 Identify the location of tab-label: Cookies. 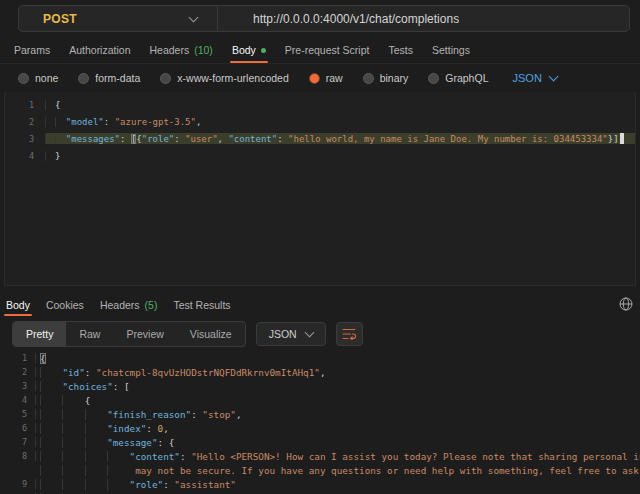
(65, 305).